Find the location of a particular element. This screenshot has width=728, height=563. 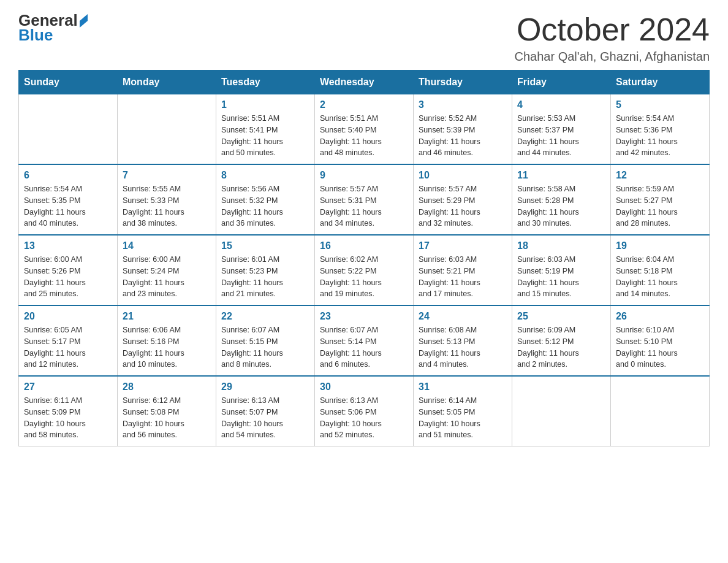

calendar-cell: 7Sunrise: 5:55 AM Sunset: 5:33 PM Daylig… is located at coordinates (167, 200).